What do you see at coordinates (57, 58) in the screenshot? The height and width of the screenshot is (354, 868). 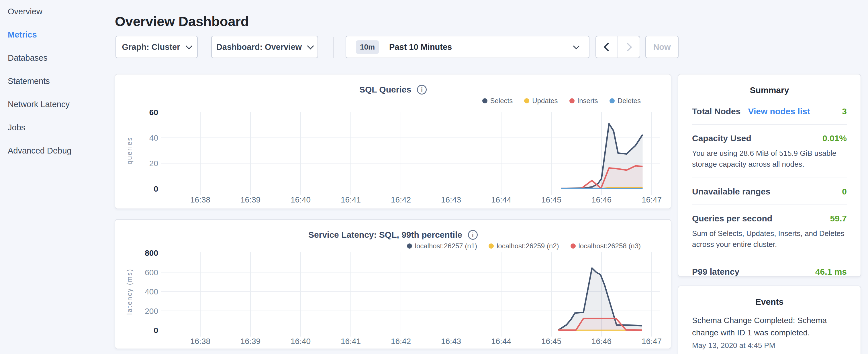 I see `sidebar-item-databases: Databases` at bounding box center [57, 58].